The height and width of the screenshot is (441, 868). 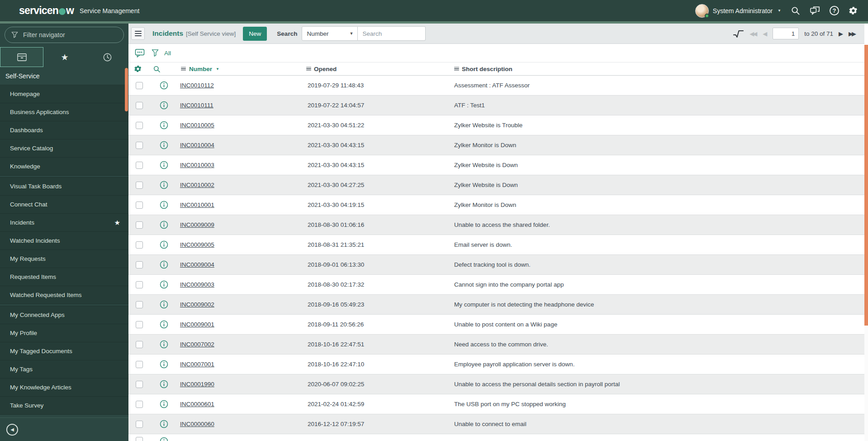 I want to click on column-header-opened: Opened, so click(x=374, y=69).